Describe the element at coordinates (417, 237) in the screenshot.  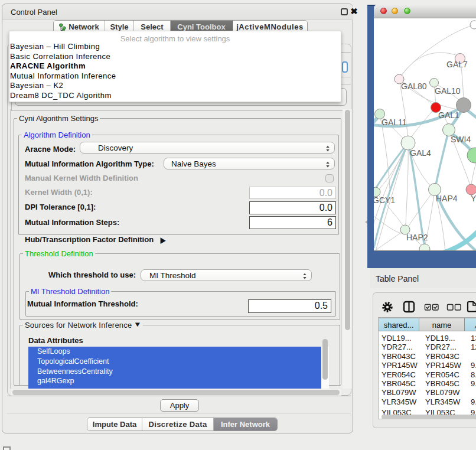
I see `svg-text: HAP2` at that location.